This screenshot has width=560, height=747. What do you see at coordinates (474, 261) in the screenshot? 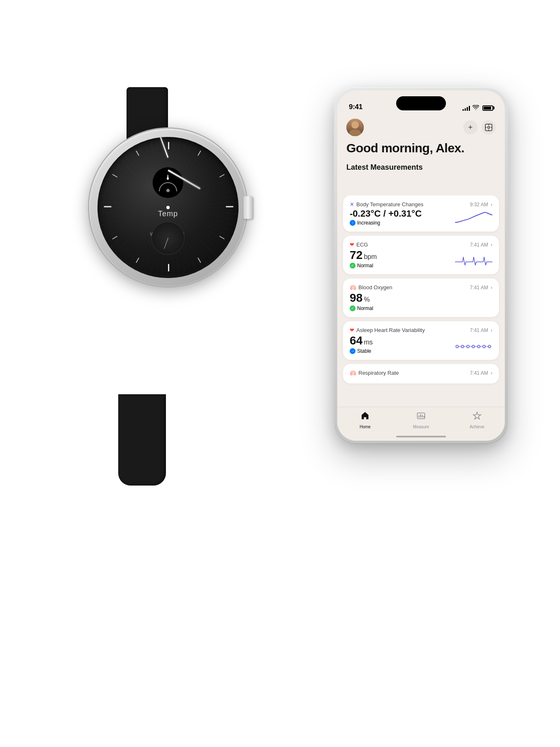
I see `sparkline-ecg` at bounding box center [474, 261].